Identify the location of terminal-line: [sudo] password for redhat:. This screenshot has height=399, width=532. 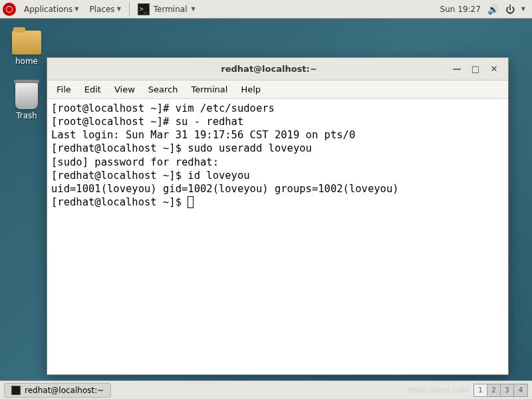
(135, 162).